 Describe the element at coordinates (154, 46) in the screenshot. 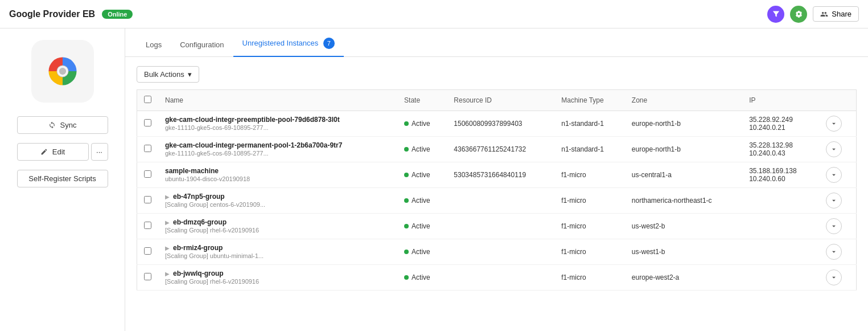

I see `tab-logs: Logs` at that location.